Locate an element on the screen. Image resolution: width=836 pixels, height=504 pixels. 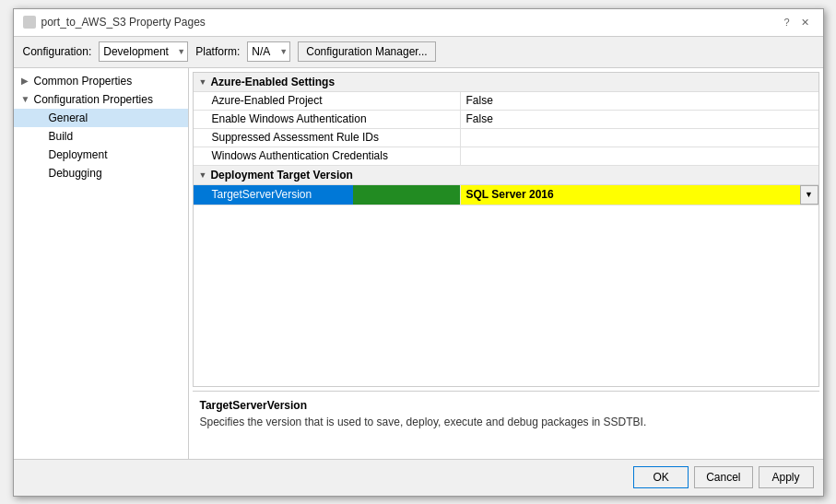
config-bar: Configuration: Development ▼ Platform: N… is located at coordinates (418, 53).